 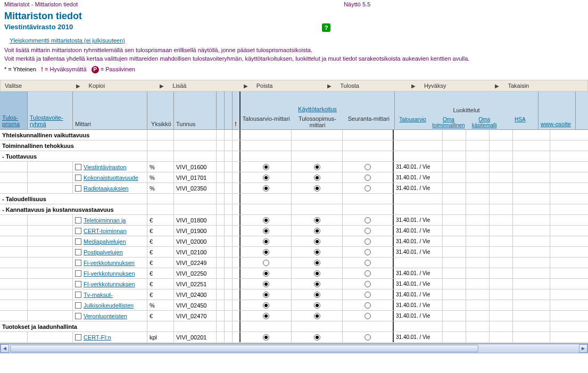 What do you see at coordinates (294, 349) in the screenshot?
I see `horizontal-scrollbar: ◄ ►` at bounding box center [294, 349].